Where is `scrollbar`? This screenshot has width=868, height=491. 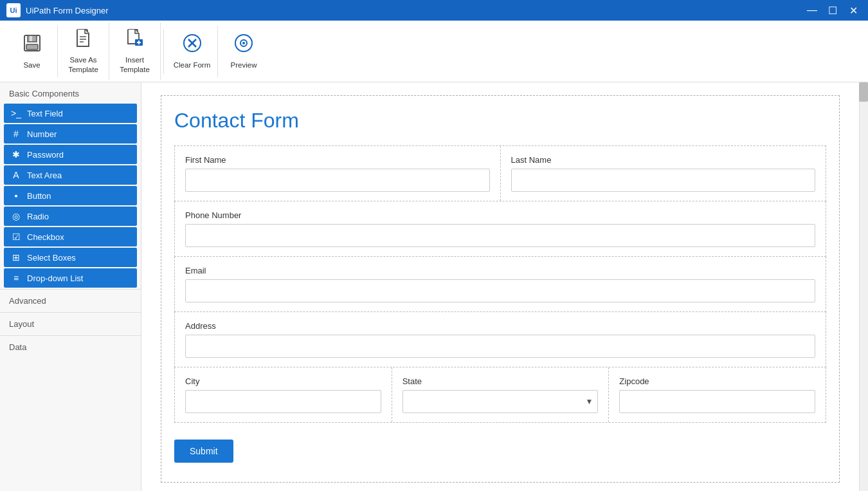
scrollbar is located at coordinates (863, 287).